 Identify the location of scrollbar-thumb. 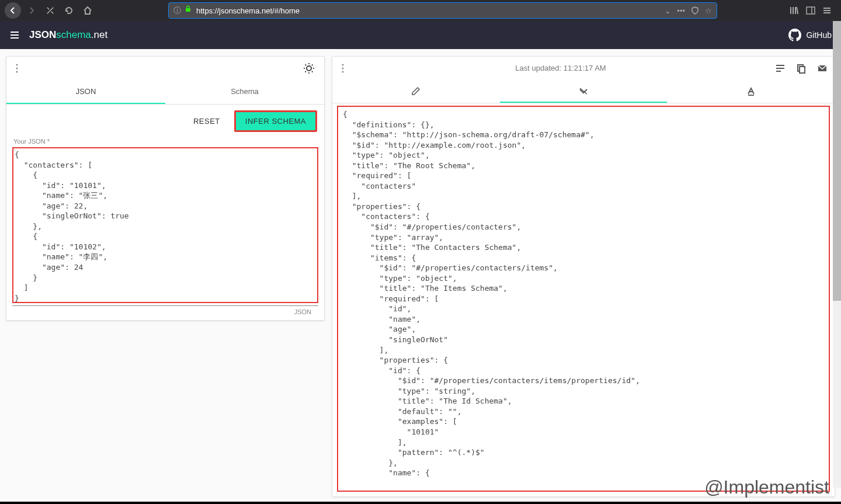
(837, 161).